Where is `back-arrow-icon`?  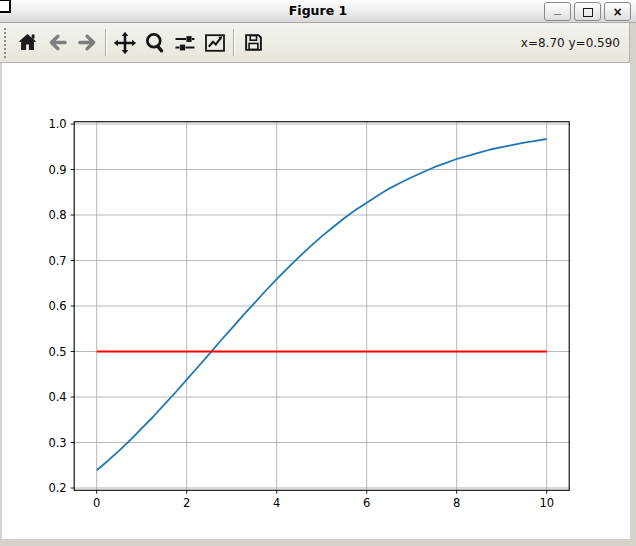
back-arrow-icon is located at coordinates (58, 42).